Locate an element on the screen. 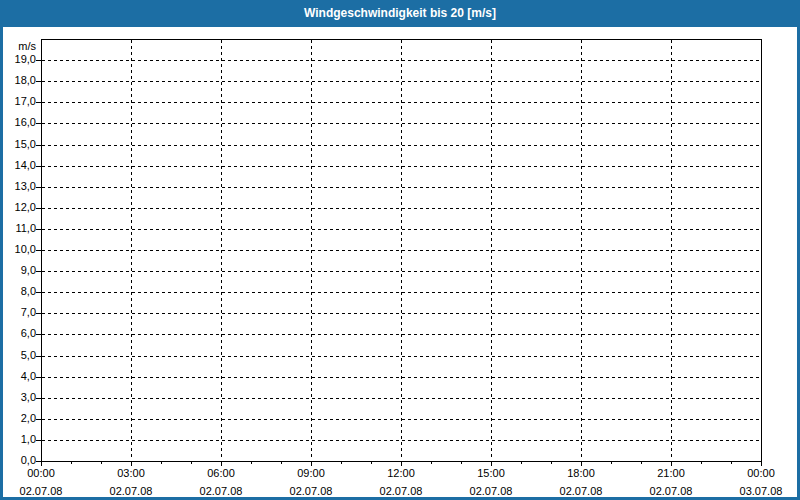 Image resolution: width=800 pixels, height=500 pixels. y-axis-tick-label: 6,0 is located at coordinates (18, 334).